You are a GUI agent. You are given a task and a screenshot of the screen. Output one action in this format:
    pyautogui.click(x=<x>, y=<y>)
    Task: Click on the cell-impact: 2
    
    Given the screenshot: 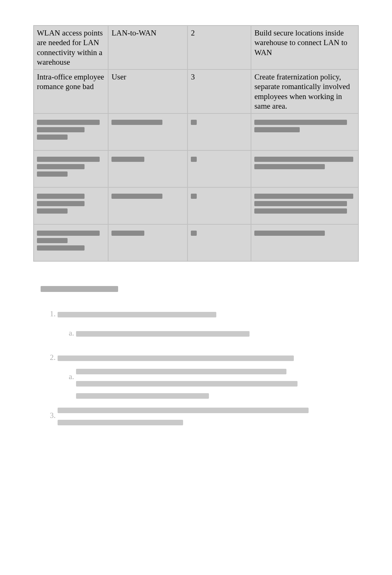 What is the action you would take?
    pyautogui.click(x=219, y=47)
    